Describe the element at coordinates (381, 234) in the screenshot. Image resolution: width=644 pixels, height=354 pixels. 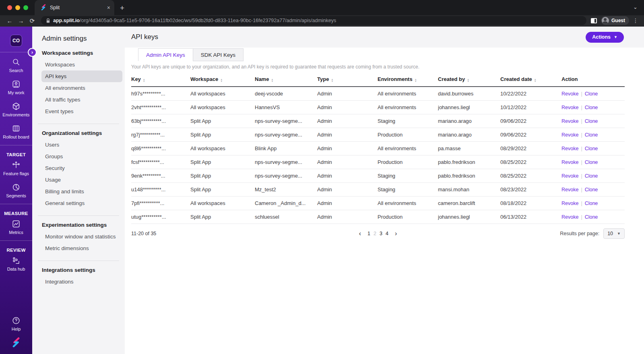
I see `page-number-3: 3` at that location.